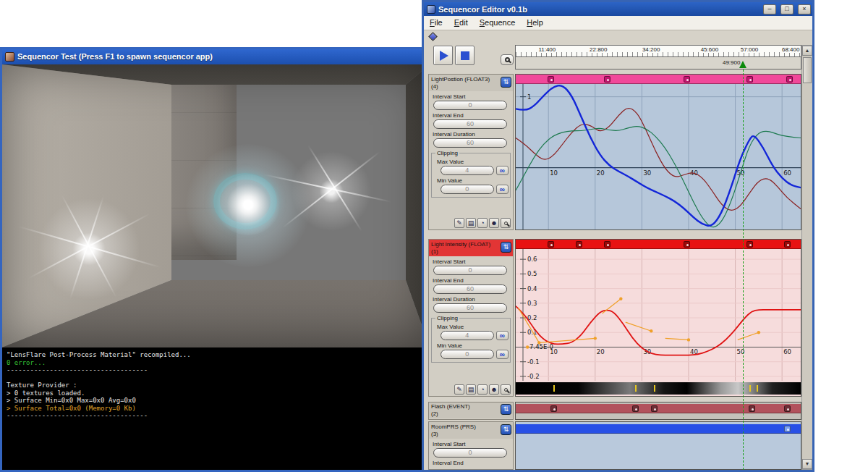 The image size is (868, 472). I want to click on vertical-scrollbar: ▲ ▼, so click(807, 258).